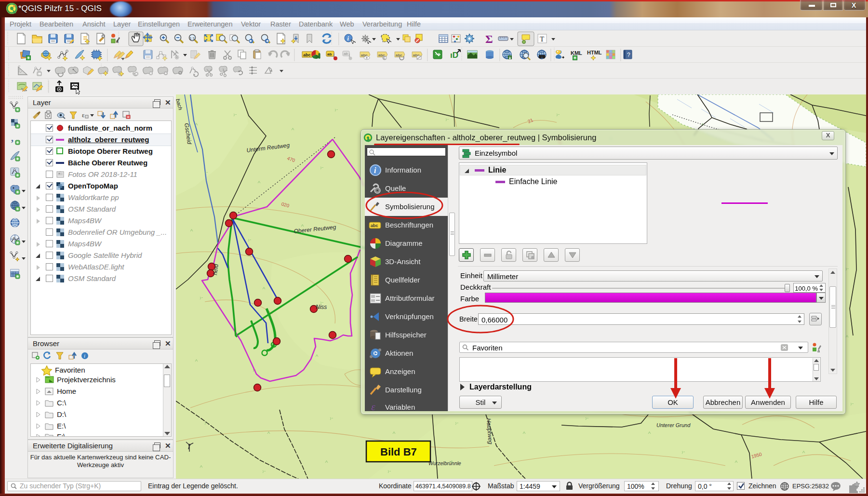  What do you see at coordinates (542, 39) in the screenshot?
I see `svg-text: T` at bounding box center [542, 39].